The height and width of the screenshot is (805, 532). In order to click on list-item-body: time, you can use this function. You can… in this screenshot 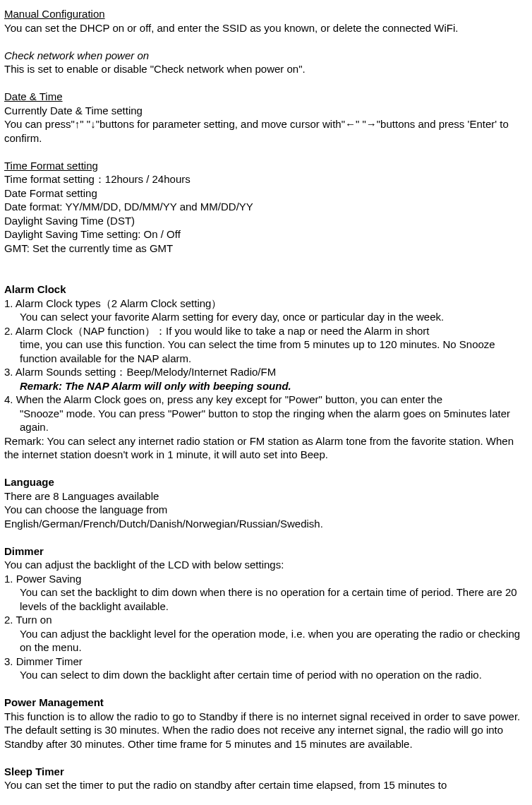, I will do `click(266, 352)`.